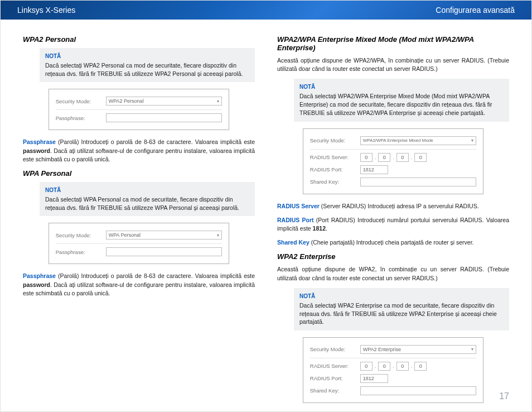 The image size is (532, 412). I want to click on intro-text: Această opțiune dispune de WPA2/WPA, în …, so click(393, 65).